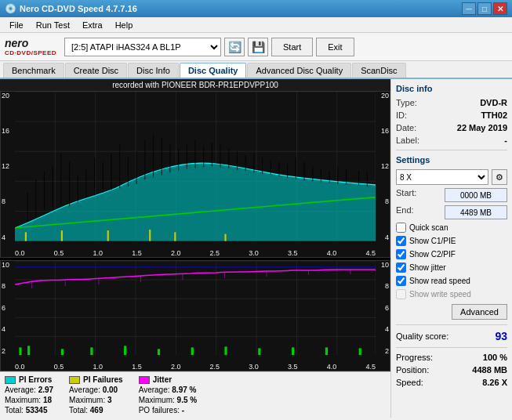  I want to click on show-jitter-checkbox, so click(401, 268).